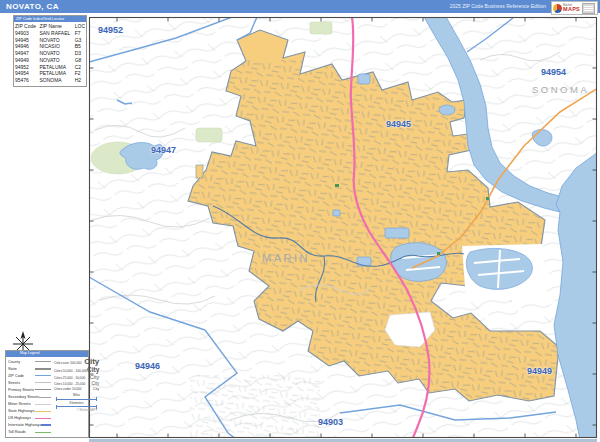 This screenshot has width=600, height=442. I want to click on county-label-sonoma: SONOMA, so click(560, 90).